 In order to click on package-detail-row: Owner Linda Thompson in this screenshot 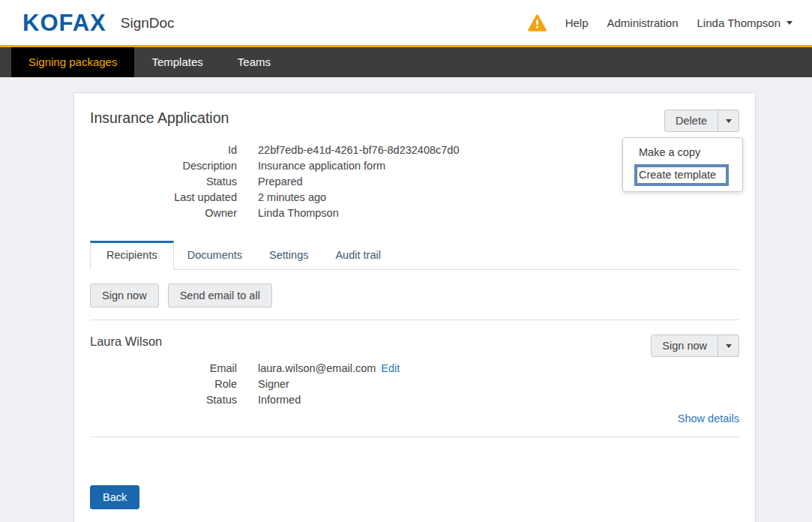, I will do `click(415, 213)`.